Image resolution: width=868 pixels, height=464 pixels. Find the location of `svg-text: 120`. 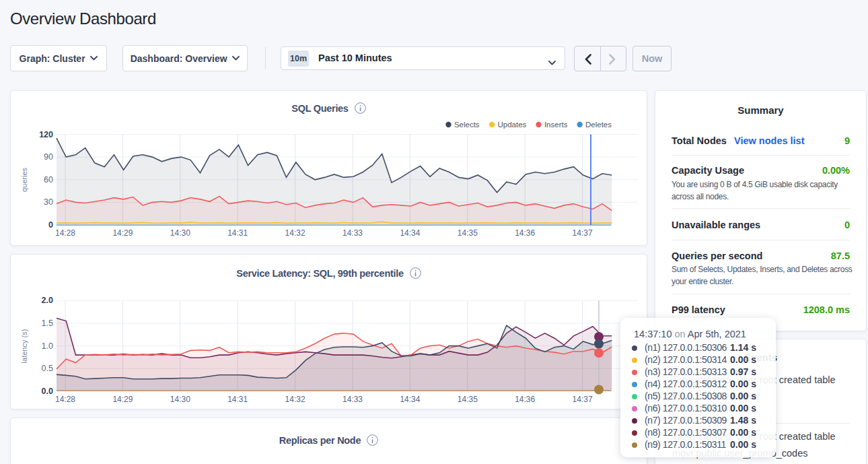

svg-text: 120 is located at coordinates (46, 135).